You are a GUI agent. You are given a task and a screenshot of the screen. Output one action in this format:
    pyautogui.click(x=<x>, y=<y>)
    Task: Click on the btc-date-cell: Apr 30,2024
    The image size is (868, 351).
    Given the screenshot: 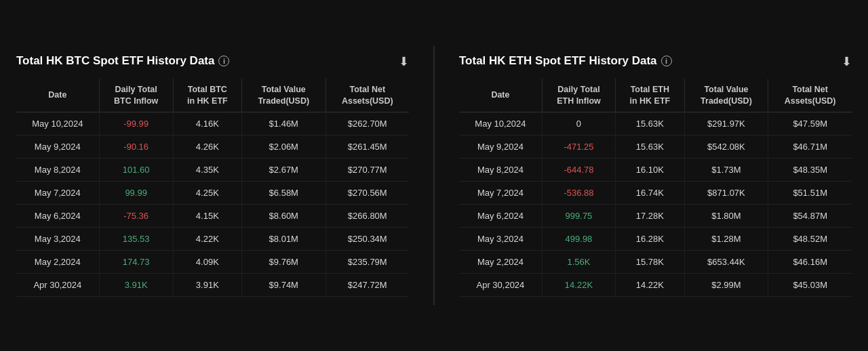 What is the action you would take?
    pyautogui.click(x=58, y=285)
    